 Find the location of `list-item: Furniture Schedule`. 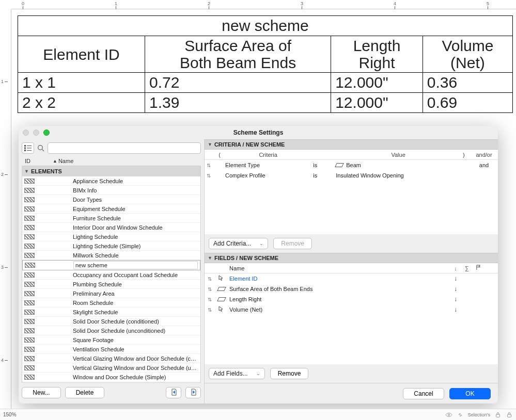

list-item: Furniture Schedule is located at coordinates (112, 218).